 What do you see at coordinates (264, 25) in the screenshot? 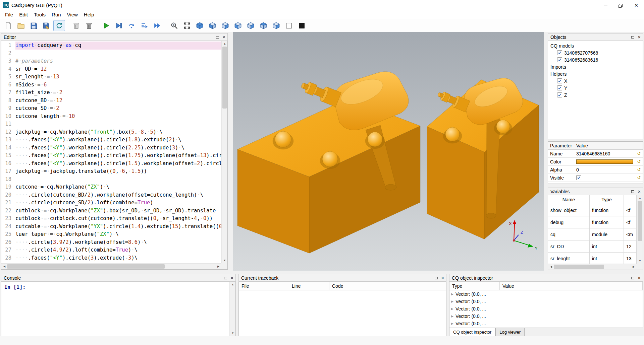
I see `view-top-button` at bounding box center [264, 25].